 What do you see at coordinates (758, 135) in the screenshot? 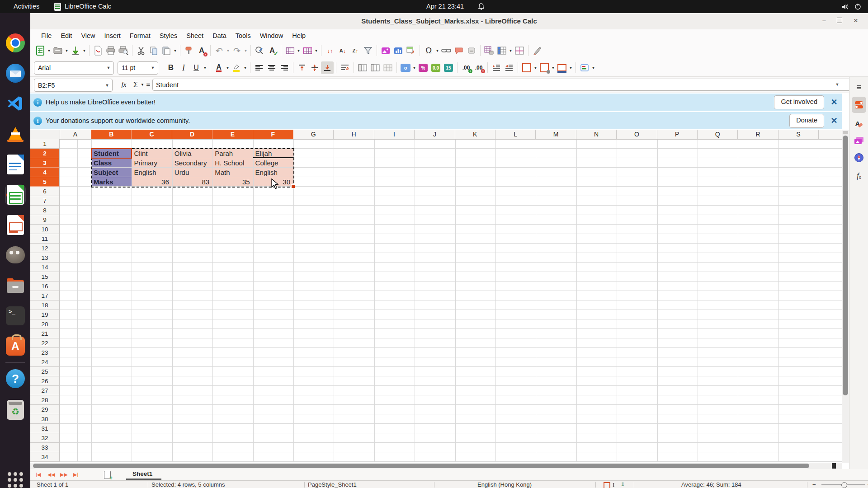
I see `column-header-R: R` at bounding box center [758, 135].